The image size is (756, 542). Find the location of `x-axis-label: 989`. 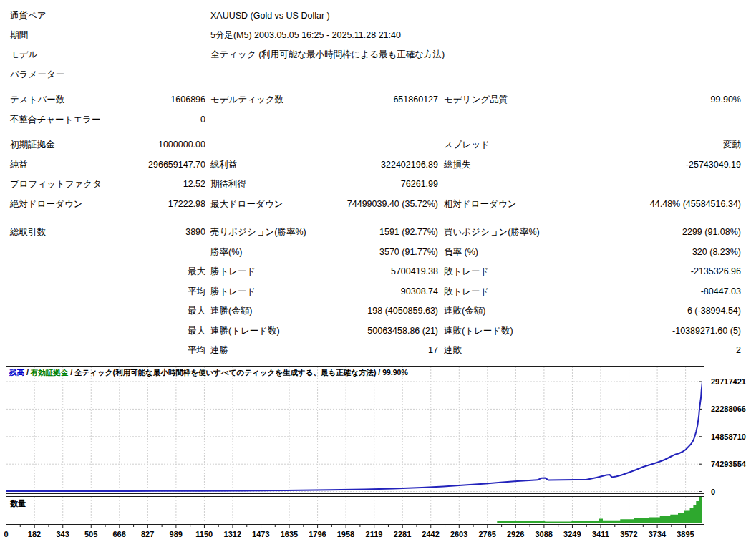

x-axis-label: 989 is located at coordinates (176, 534).